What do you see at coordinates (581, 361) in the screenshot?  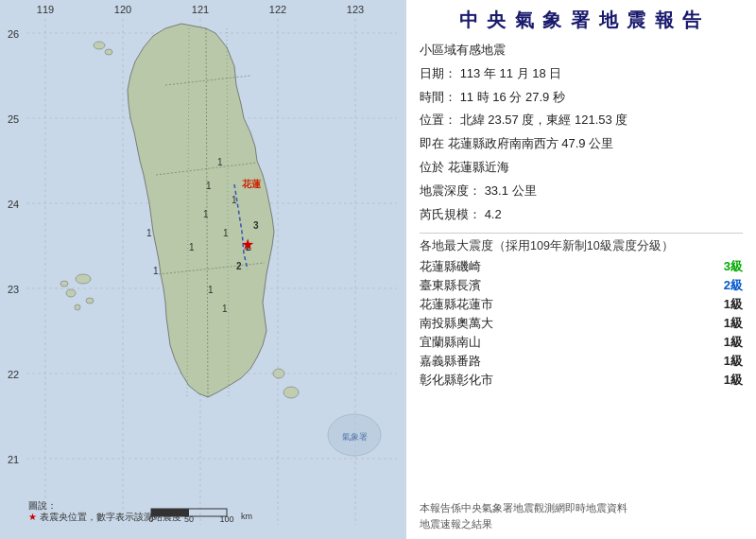 I see `intensity-row: 嘉義縣番路 1級` at bounding box center [581, 361].